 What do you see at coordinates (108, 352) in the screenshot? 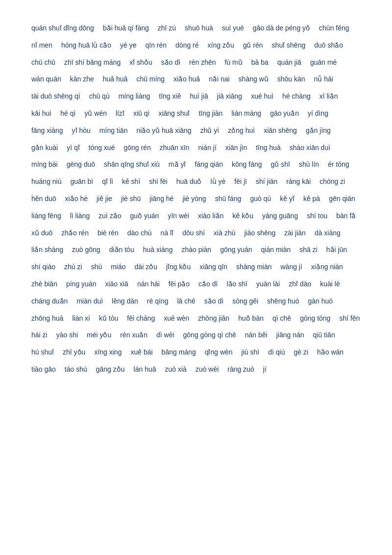
I see `phrase-item: xīng xing` at bounding box center [108, 352].